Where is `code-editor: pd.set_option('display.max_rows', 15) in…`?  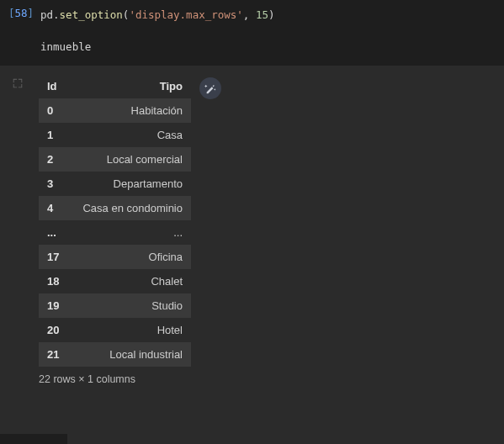
code-editor: pd.set_option('display.max_rows', 15) in… is located at coordinates (268, 31).